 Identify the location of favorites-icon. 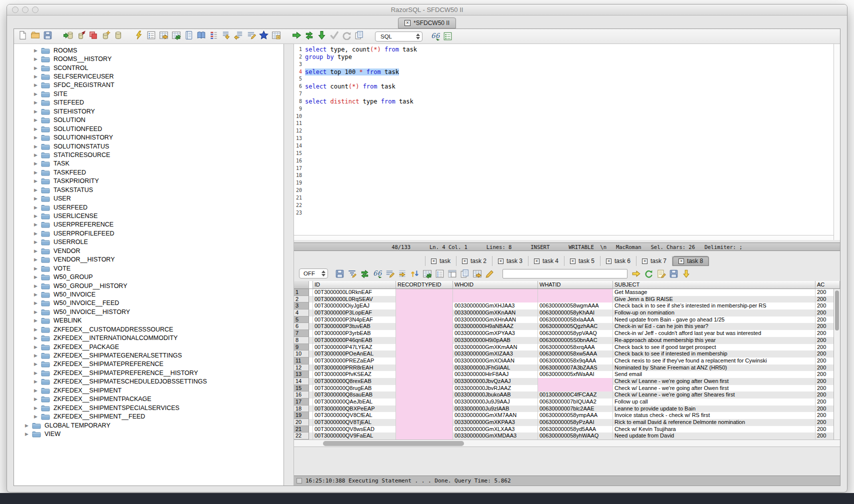
(264, 35).